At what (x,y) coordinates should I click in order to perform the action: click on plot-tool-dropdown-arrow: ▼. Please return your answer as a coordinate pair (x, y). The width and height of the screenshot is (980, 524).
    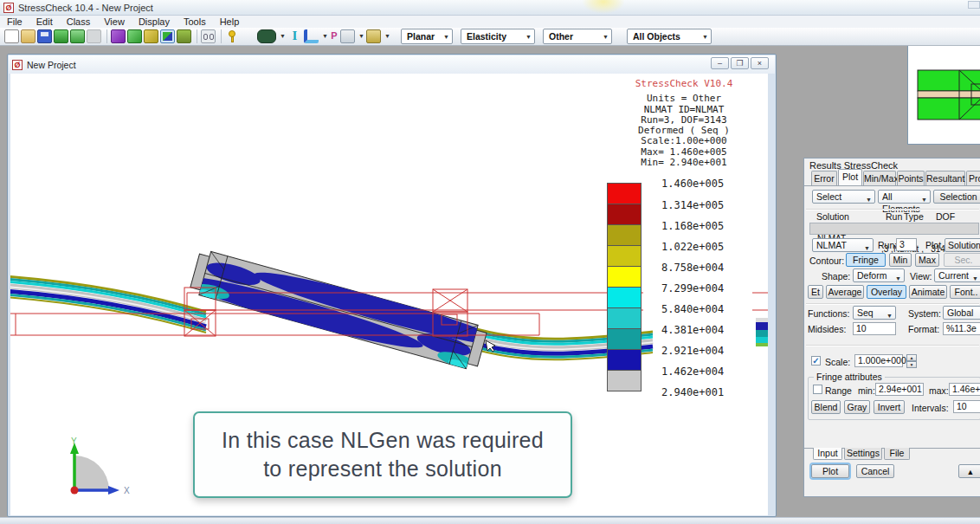
    Looking at the image, I should click on (362, 36).